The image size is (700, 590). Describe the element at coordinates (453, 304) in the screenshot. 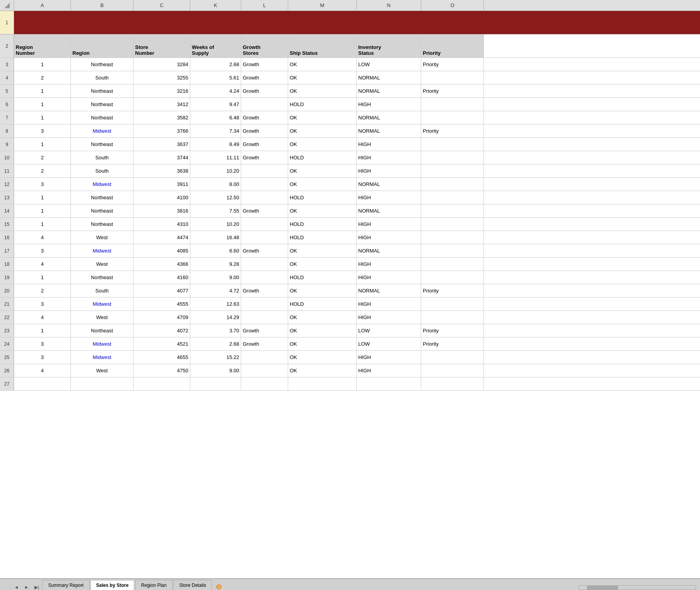

I see `cell-21-o` at that location.